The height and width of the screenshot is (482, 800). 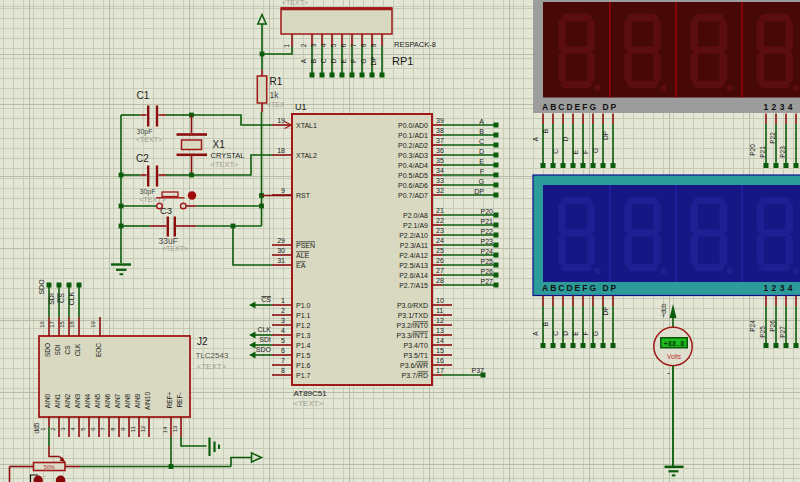 What do you see at coordinates (488, 282) in the screenshot?
I see `svg-text: P27` at bounding box center [488, 282].